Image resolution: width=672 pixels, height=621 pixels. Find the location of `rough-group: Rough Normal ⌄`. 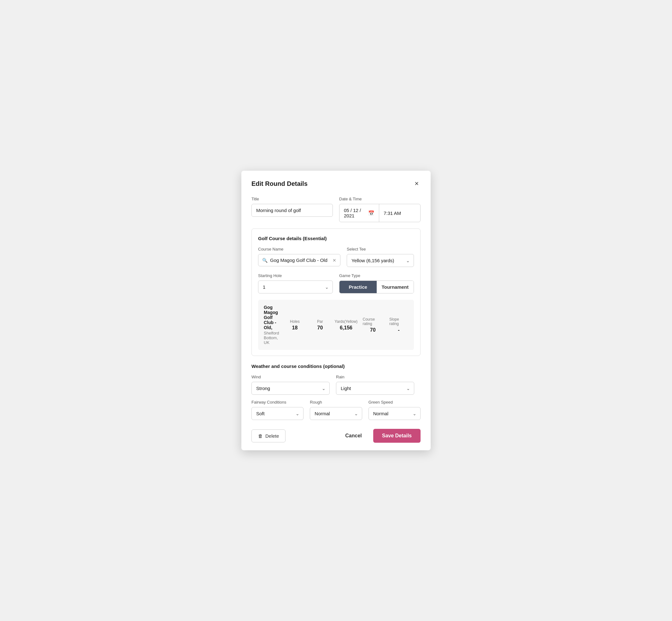

rough-group: Rough Normal ⌄ is located at coordinates (336, 410).